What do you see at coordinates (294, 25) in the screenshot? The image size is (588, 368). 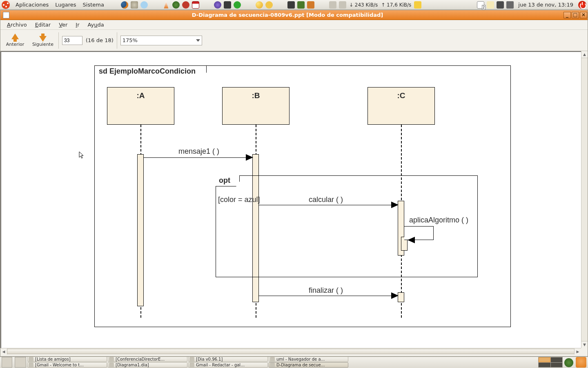 I see `app-menubar: Archivo Editar Ver Ir Ayuda` at bounding box center [294, 25].